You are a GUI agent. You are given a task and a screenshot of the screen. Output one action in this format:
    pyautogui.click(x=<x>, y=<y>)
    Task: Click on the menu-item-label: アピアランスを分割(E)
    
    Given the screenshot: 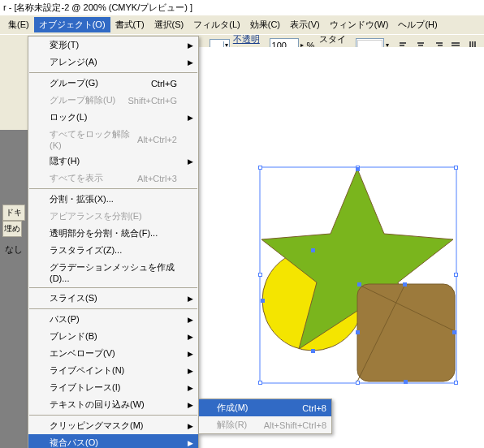 What is the action you would take?
    pyautogui.click(x=96, y=216)
    